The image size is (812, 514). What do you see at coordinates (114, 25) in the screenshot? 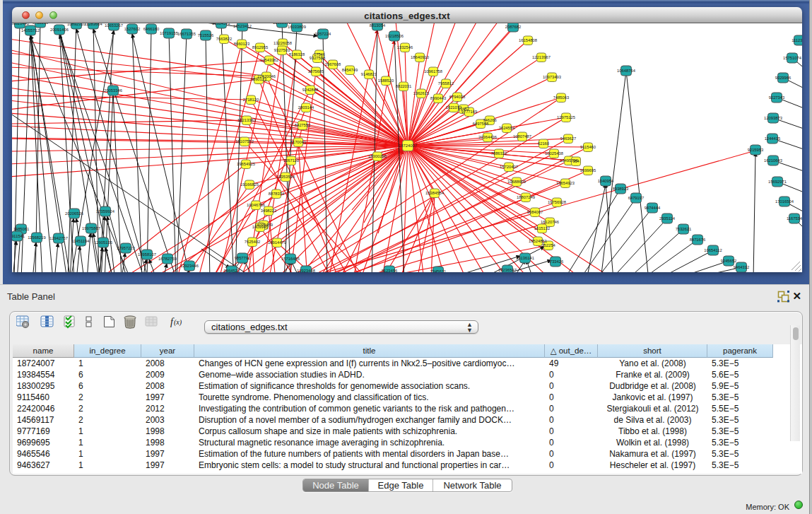
I see `svg-text: 10653267` at bounding box center [114, 25].